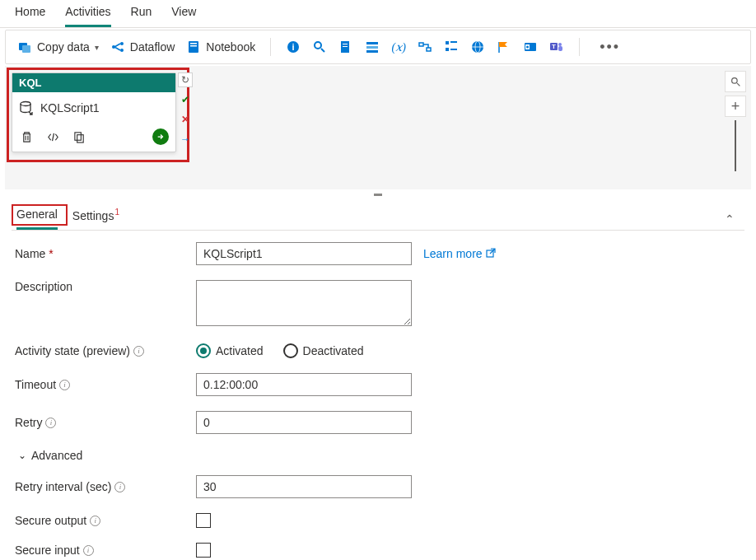 This screenshot has height=560, width=756. I want to click on activity-state-label: Activity state (preview), so click(72, 351).